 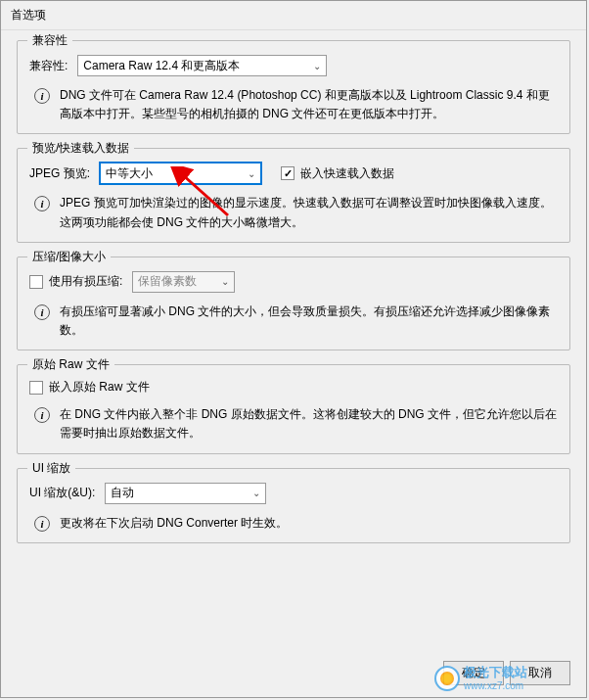 What do you see at coordinates (174, 523) in the screenshot?
I see `ui-scale-info-text: 更改将在下次启动 DNG Converter 时生效。` at bounding box center [174, 523].